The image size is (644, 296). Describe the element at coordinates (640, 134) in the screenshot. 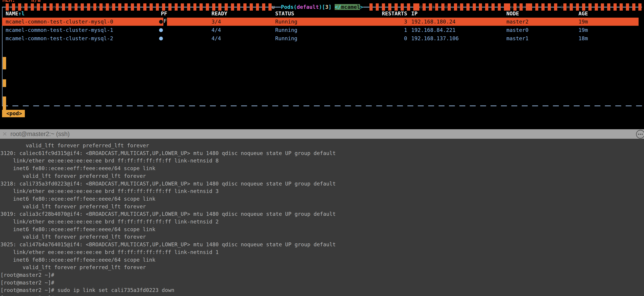

I see `more-options-icon` at that location.